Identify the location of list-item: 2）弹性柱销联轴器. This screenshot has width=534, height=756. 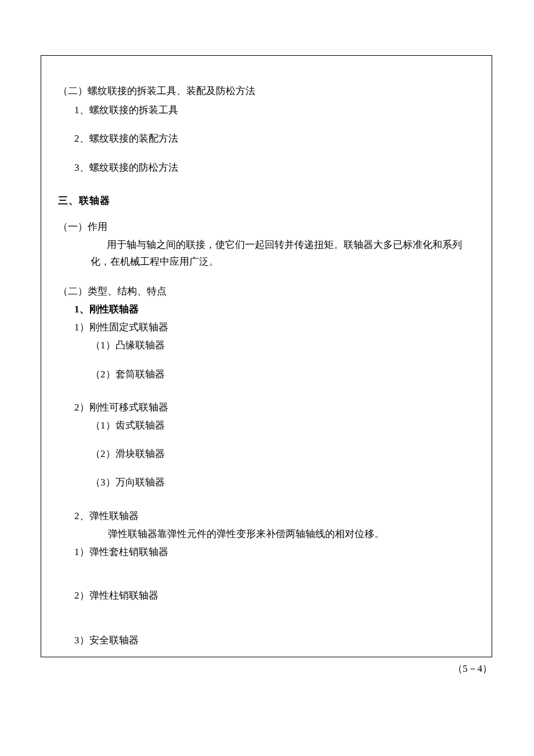
(267, 596).